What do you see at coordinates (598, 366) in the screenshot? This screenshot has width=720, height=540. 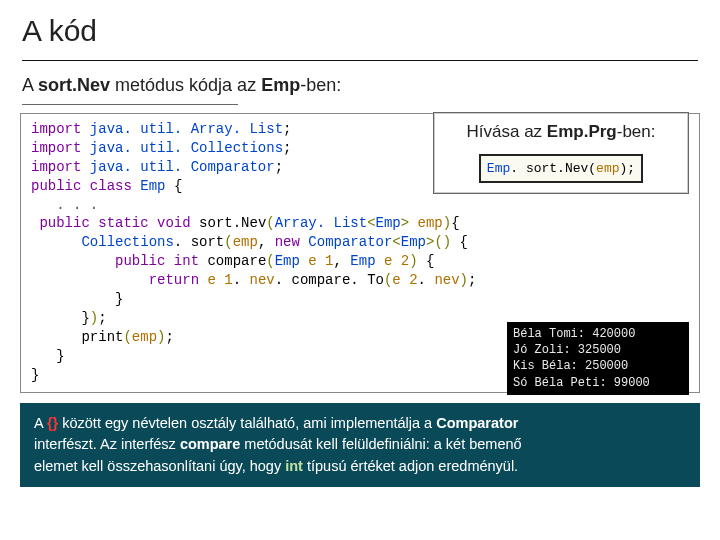 I see `output-line: Kis Béla: 250000` at bounding box center [598, 366].